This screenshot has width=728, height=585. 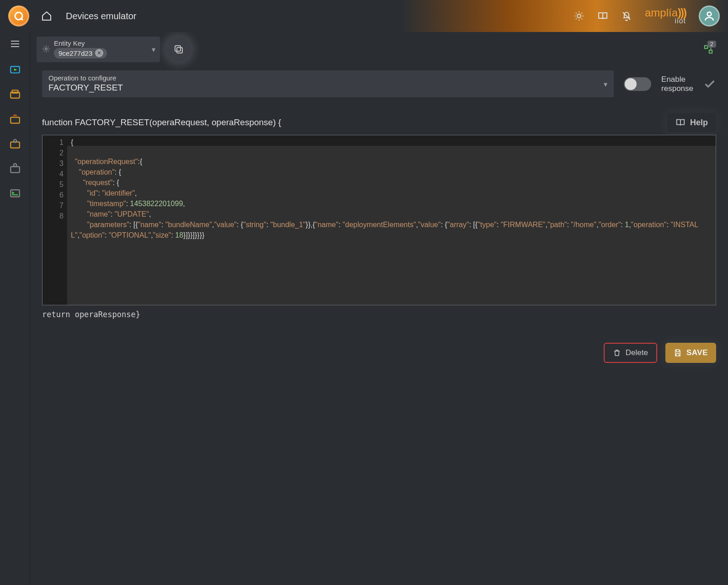 I want to click on side-nav, so click(x=15, y=308).